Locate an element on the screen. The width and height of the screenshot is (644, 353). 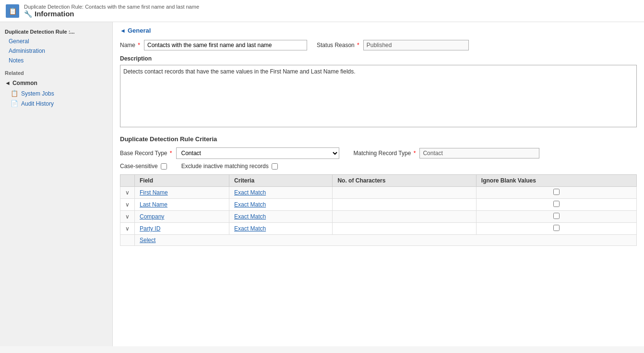
name-required: * is located at coordinates (138, 45).